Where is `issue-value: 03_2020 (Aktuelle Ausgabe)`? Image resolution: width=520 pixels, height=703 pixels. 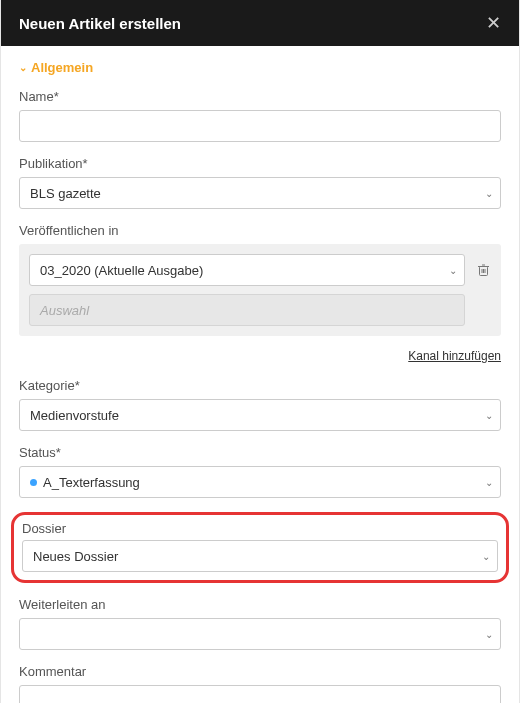
issue-value: 03_2020 (Aktuelle Ausgabe) is located at coordinates (122, 270).